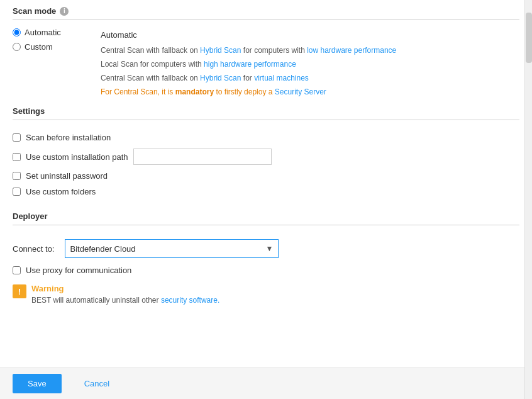 This screenshot has width=532, height=399. Describe the element at coordinates (310, 34) in the screenshot. I see `scan-mode-description-title: Automatic` at that location.